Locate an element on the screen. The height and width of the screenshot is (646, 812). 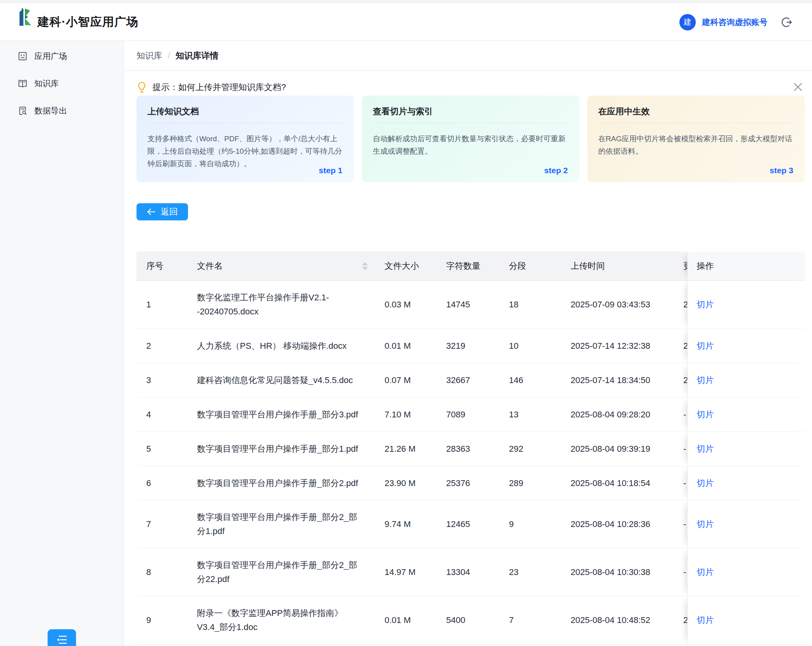
cell-file-name: 数字项目管理平台用户操作手册_部分1.pdf is located at coordinates (287, 449).